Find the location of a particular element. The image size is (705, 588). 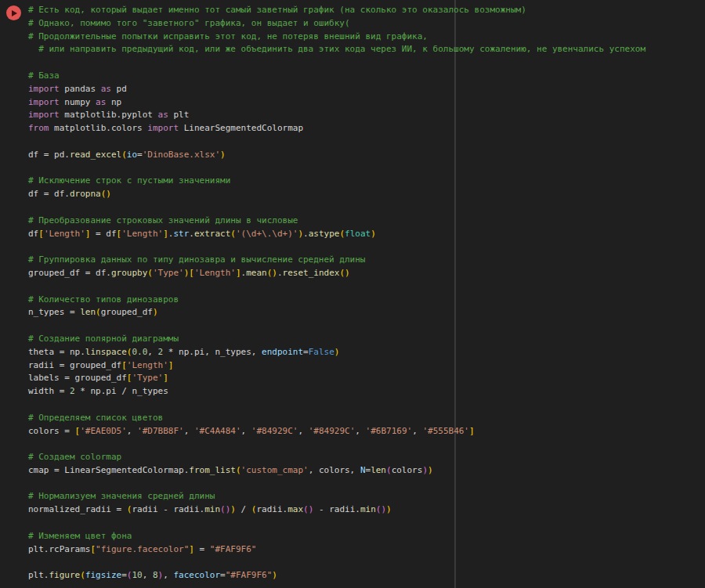

code-line: # Группировка данных по типу динозавра и… is located at coordinates (337, 260).